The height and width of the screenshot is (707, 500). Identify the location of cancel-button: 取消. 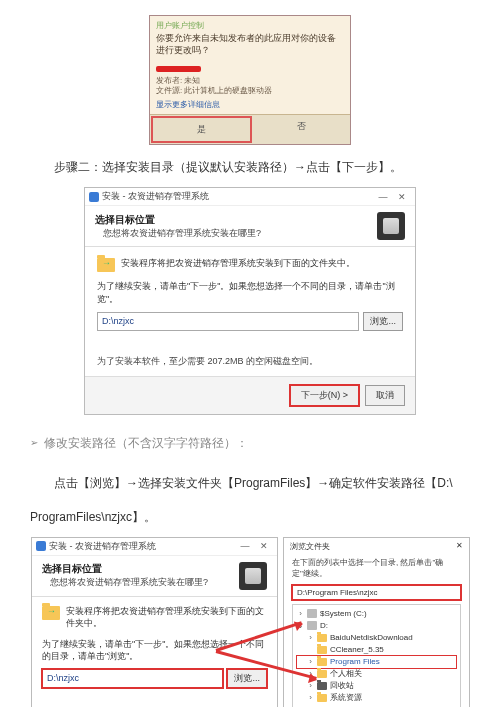
(385, 396).